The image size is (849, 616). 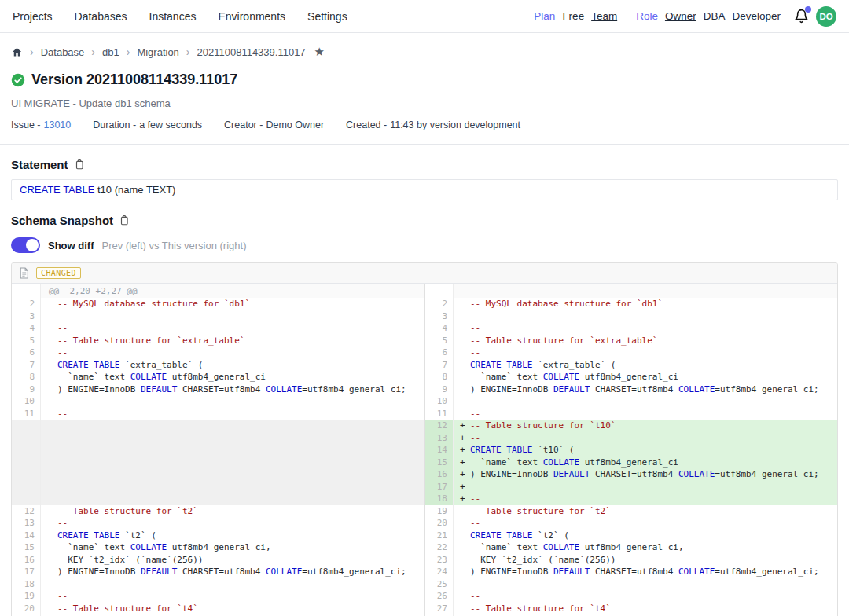 I want to click on diff-row-added: 16+) ENGINE=InnoDB DEFAULT CHARSET=utf8m…, so click(x=424, y=475).